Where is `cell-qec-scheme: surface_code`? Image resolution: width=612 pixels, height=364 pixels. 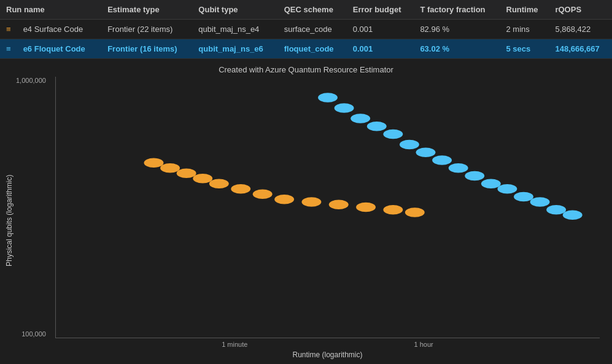 cell-qec-scheme: surface_code is located at coordinates (312, 29).